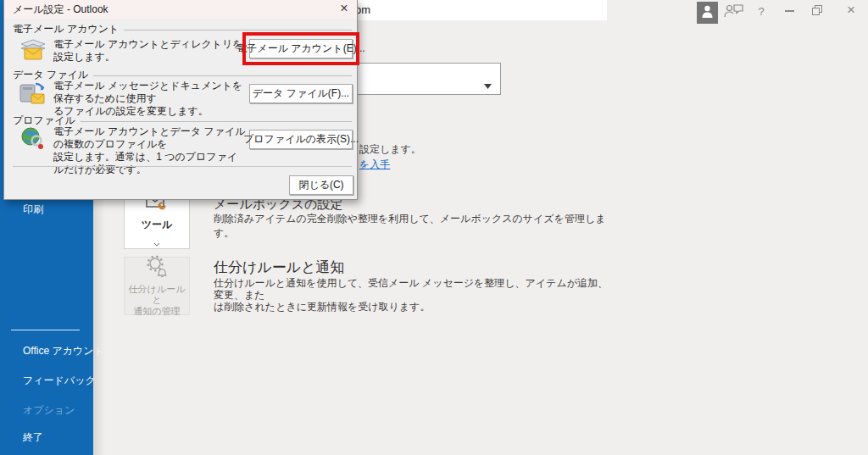 The height and width of the screenshot is (455, 868). I want to click on mobile-setup-text-fragment: 設定します。, so click(390, 149).